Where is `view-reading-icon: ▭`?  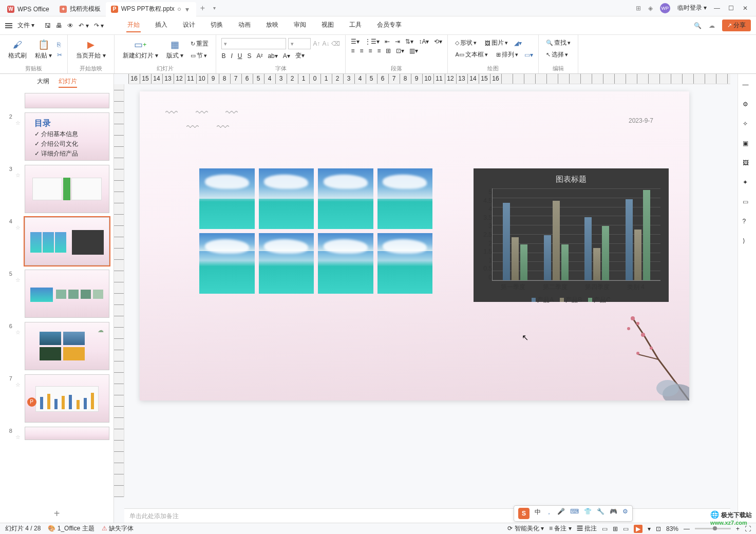
view-reading-icon: ▭ is located at coordinates (626, 529).